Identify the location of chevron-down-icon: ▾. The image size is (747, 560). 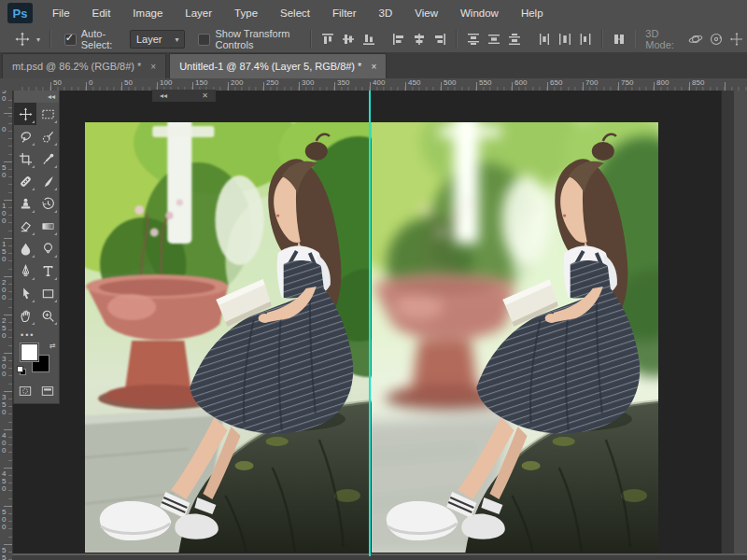
(176, 39).